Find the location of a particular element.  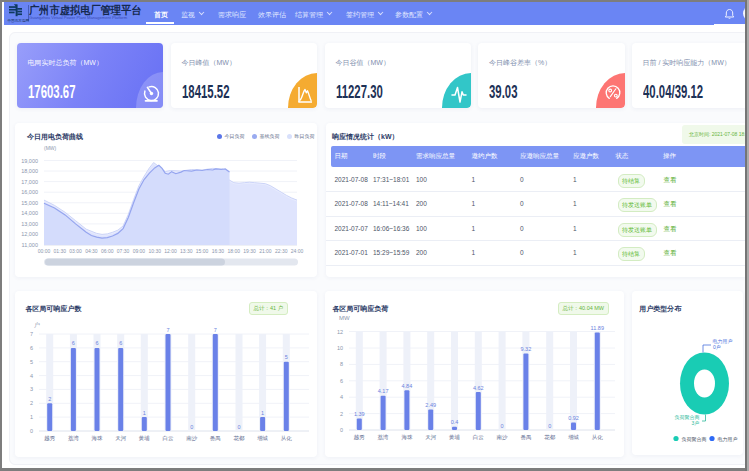

svg-text: 18,000 is located at coordinates (30, 171).